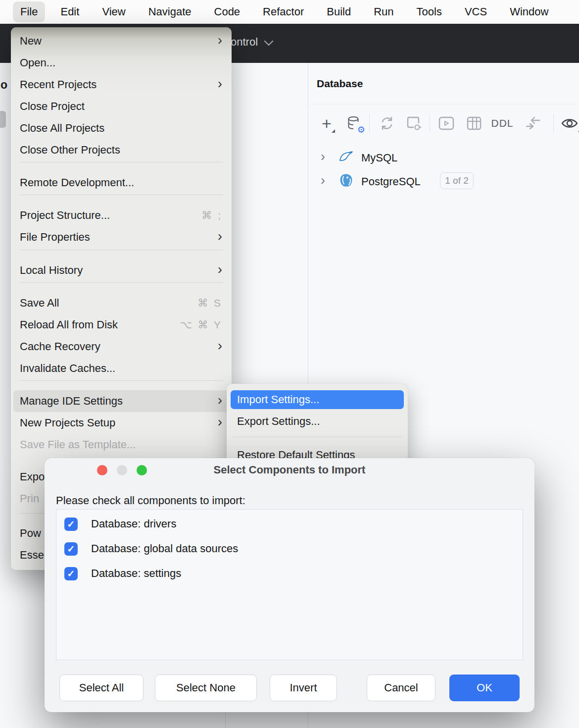 The height and width of the screenshot is (728, 579). Describe the element at coordinates (212, 215) in the screenshot. I see `shortcut-label: ⌘ ;` at that location.